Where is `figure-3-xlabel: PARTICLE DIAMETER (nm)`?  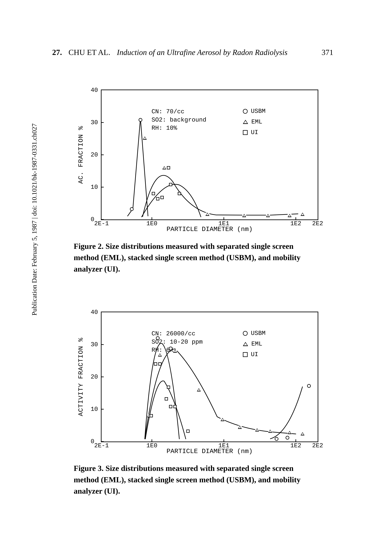 figure-3-xlabel: PARTICLE DIAMETER (nm) is located at coordinates (209, 451).